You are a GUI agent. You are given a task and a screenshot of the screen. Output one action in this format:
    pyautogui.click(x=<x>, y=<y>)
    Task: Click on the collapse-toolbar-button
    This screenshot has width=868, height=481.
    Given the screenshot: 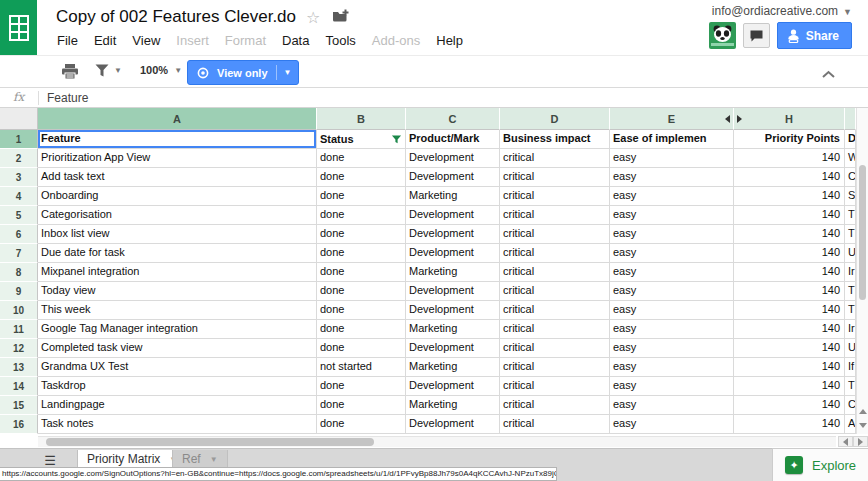 What is the action you would take?
    pyautogui.click(x=828, y=74)
    